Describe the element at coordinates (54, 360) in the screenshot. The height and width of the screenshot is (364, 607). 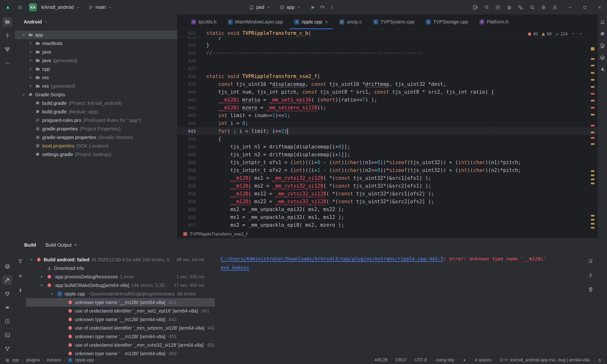
I see `breadcrumb-extrans: extrans` at that location.